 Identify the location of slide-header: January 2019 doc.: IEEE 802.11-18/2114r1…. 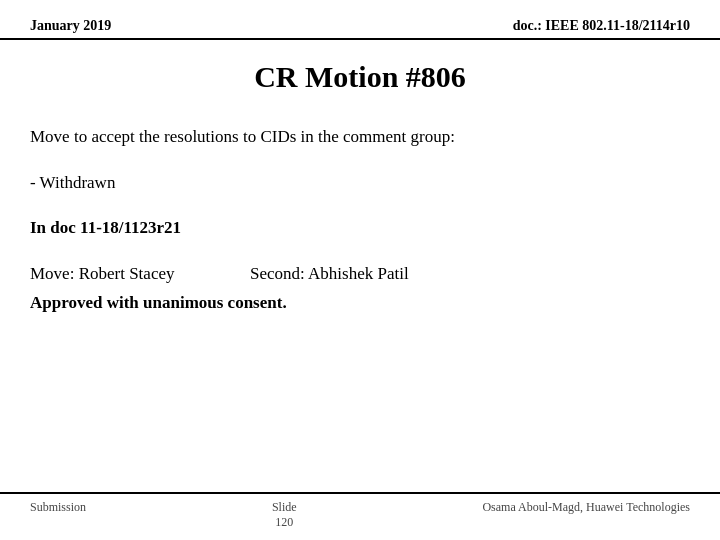
(360, 20).